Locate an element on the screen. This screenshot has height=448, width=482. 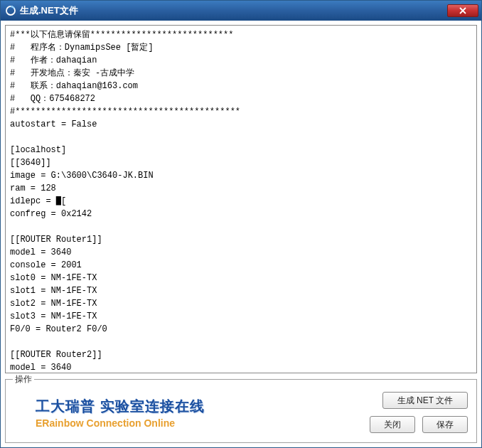
operations-group: 操作 工大瑞普 实验室连接在线 ERainbow Connection Onli… is located at coordinates (241, 411).